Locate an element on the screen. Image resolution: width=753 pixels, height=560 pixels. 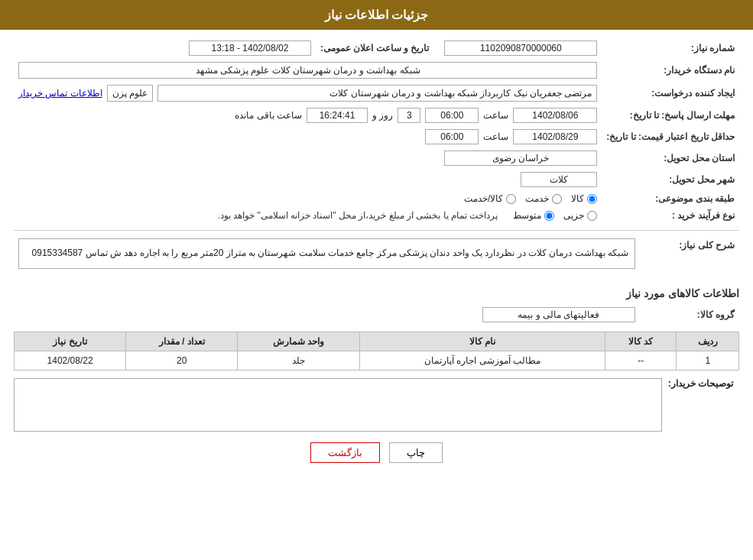
delivery-province-value: خراسان رضوی is located at coordinates (521, 158).